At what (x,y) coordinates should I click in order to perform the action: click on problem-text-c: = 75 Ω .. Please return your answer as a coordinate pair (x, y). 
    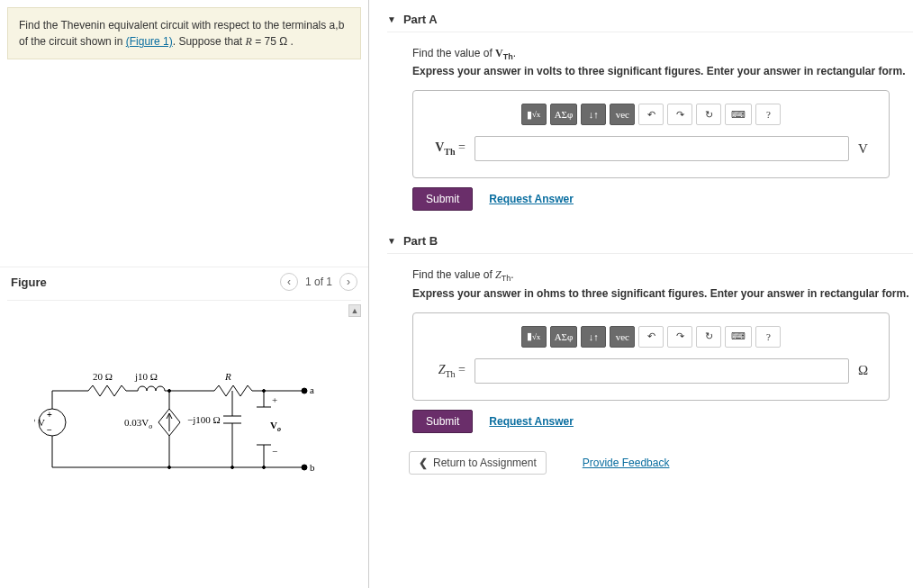
    Looking at the image, I should click on (273, 41).